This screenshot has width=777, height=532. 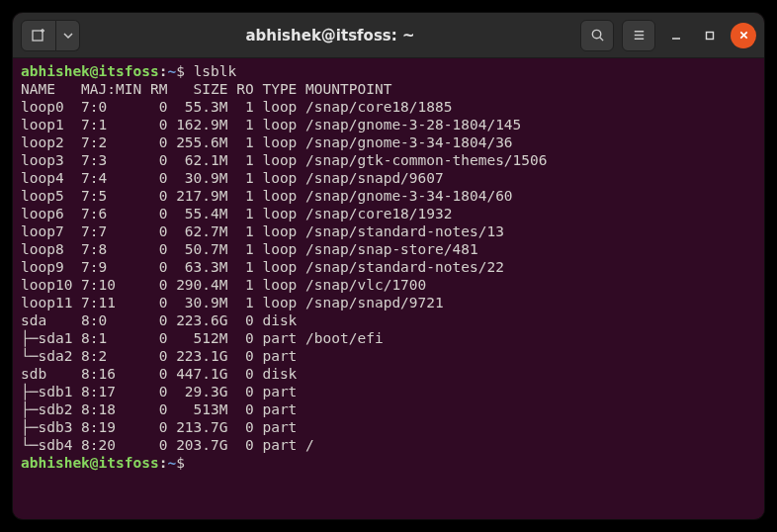 I want to click on lsblk-row: loop5 7:5 0 217.9M 1 loop /snap/gnome-3-…, so click(x=388, y=196).